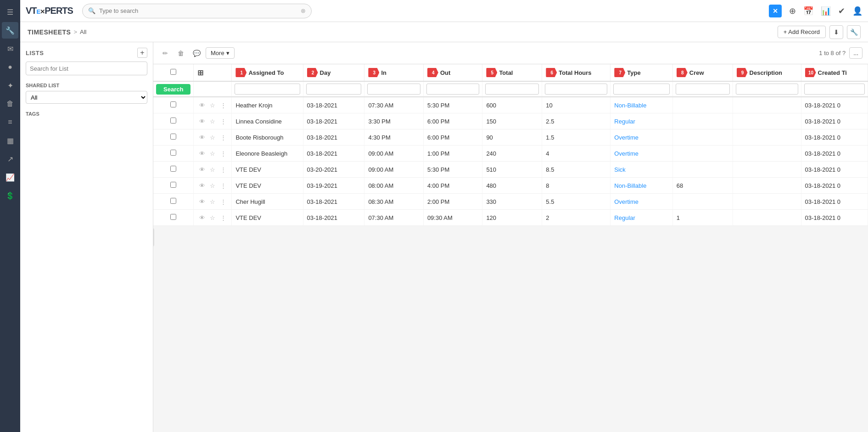 The width and height of the screenshot is (868, 432). Describe the element at coordinates (512, 89) in the screenshot. I see `filter-total` at that location.